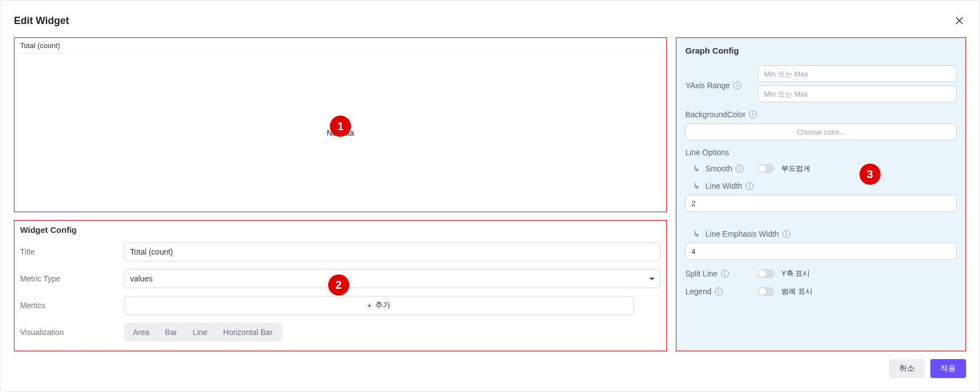 This screenshot has width=980, height=392. I want to click on yaxis-range-row: YAxis Range i, so click(821, 84).